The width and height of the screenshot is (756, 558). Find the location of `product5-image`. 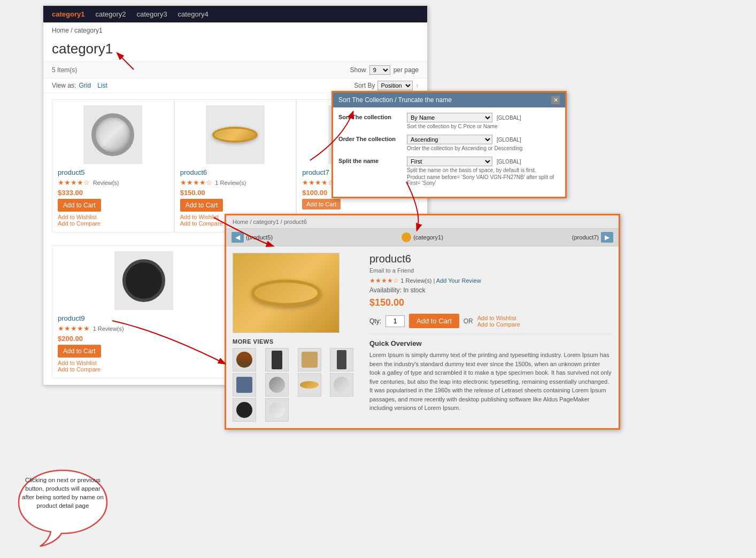

product5-image is located at coordinates (113, 135).